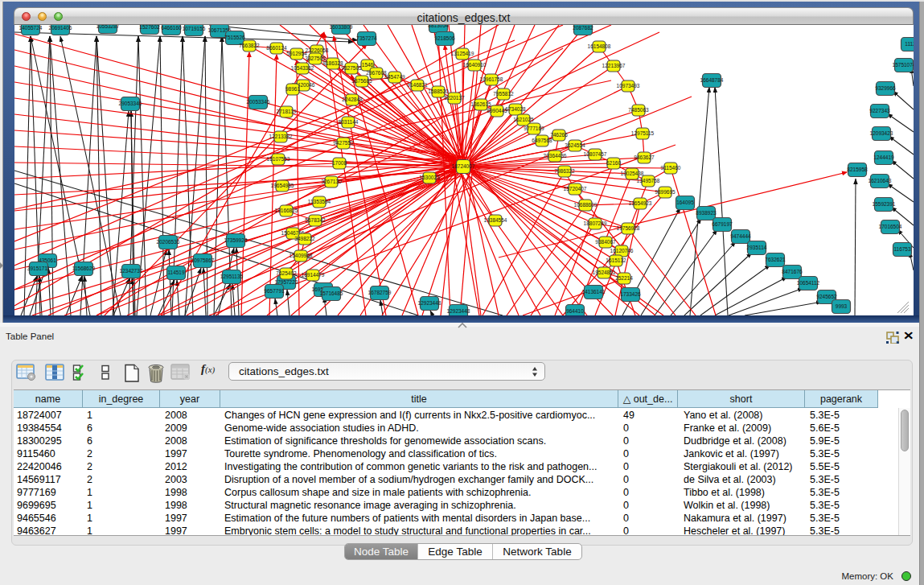 The image size is (924, 585). What do you see at coordinates (286, 111) in the screenshot?
I see `svg-text: 2718119` at bounding box center [286, 111].